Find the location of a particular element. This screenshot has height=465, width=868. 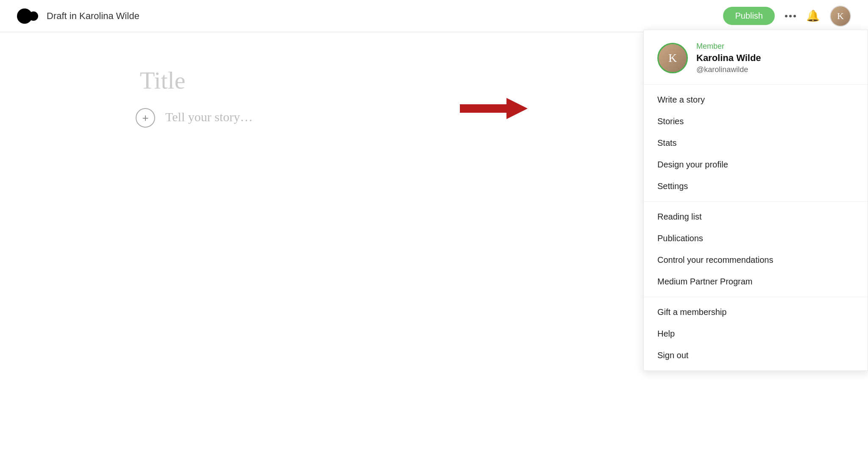

publish-button: Publish is located at coordinates (749, 16).